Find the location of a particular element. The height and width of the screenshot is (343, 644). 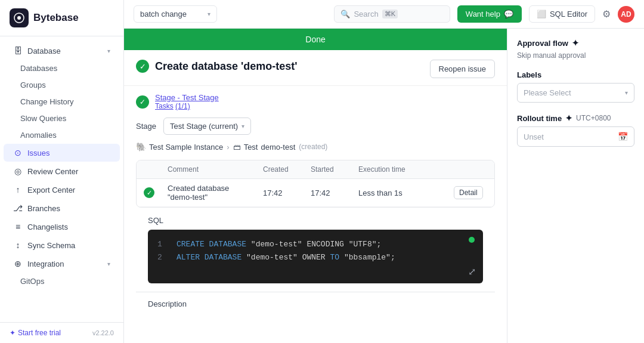

sidebar-item-change-history: Change History is located at coordinates (62, 101).